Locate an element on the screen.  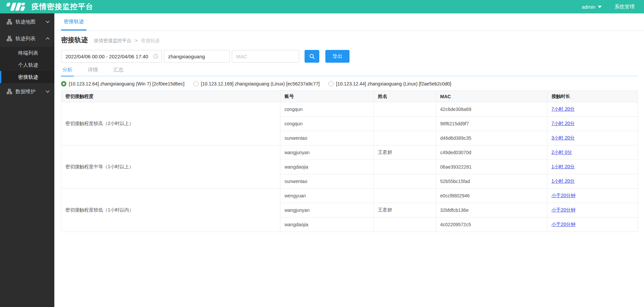
sidebar-item-label: 数据维护 is located at coordinates (29, 92).